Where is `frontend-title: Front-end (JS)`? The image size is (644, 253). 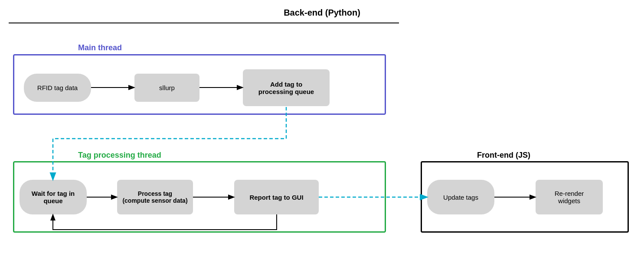
frontend-title: Front-end (JS) is located at coordinates (504, 155).